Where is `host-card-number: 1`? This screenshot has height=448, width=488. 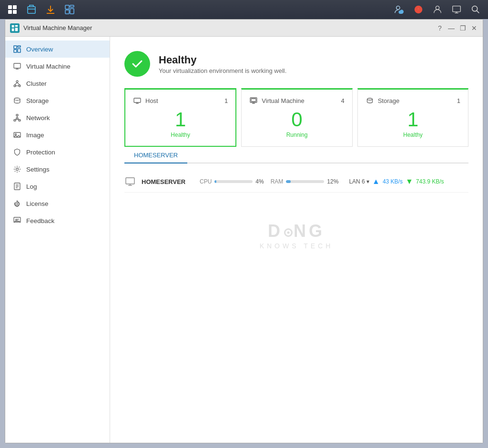
host-card-number: 1 is located at coordinates (180, 120).